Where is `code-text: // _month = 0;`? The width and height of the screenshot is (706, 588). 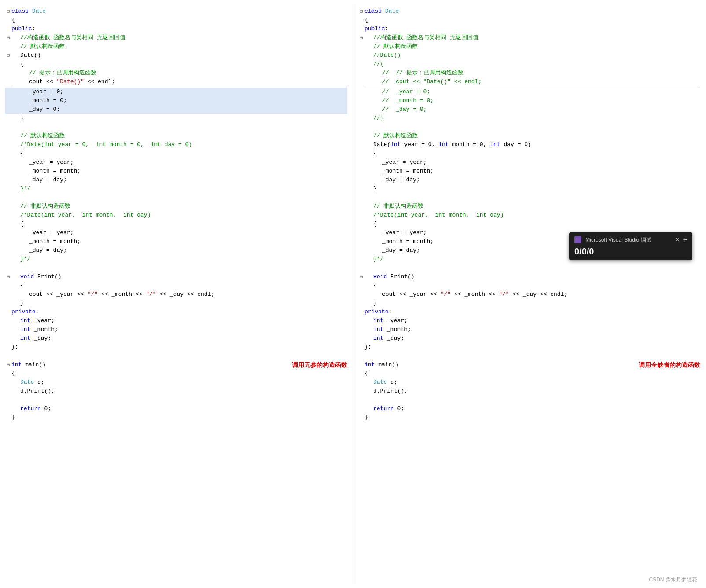
code-text: // _month = 0; is located at coordinates (533, 101).